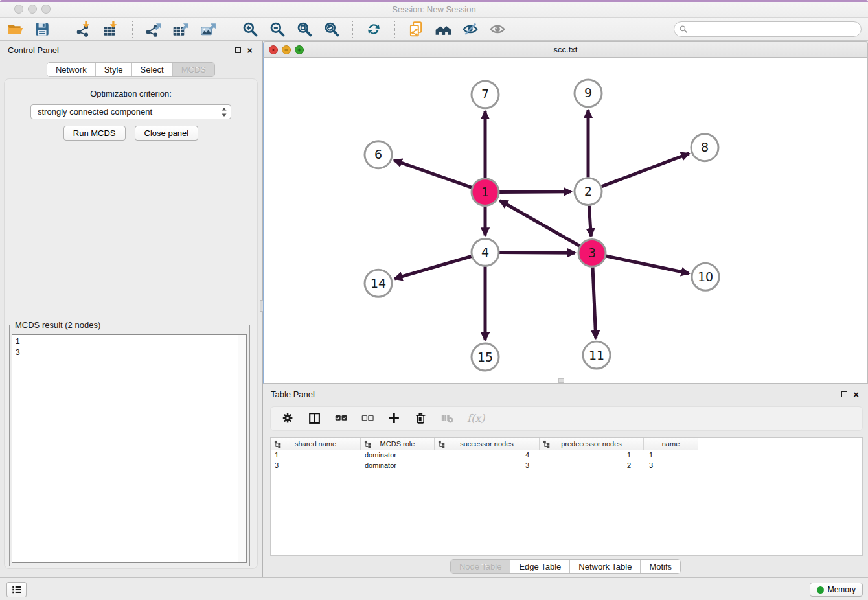 The height and width of the screenshot is (600, 868). What do you see at coordinates (485, 357) in the screenshot?
I see `node-15: 15` at bounding box center [485, 357].